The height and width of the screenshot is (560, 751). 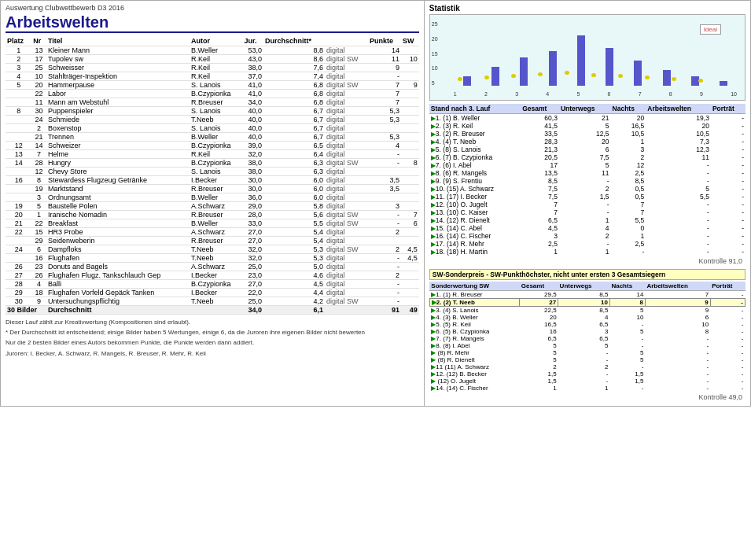 What do you see at coordinates (587, 352) in the screenshot?
I see `sw-row: ▶ (8) R. Mehr5-5--` at bounding box center [587, 352].